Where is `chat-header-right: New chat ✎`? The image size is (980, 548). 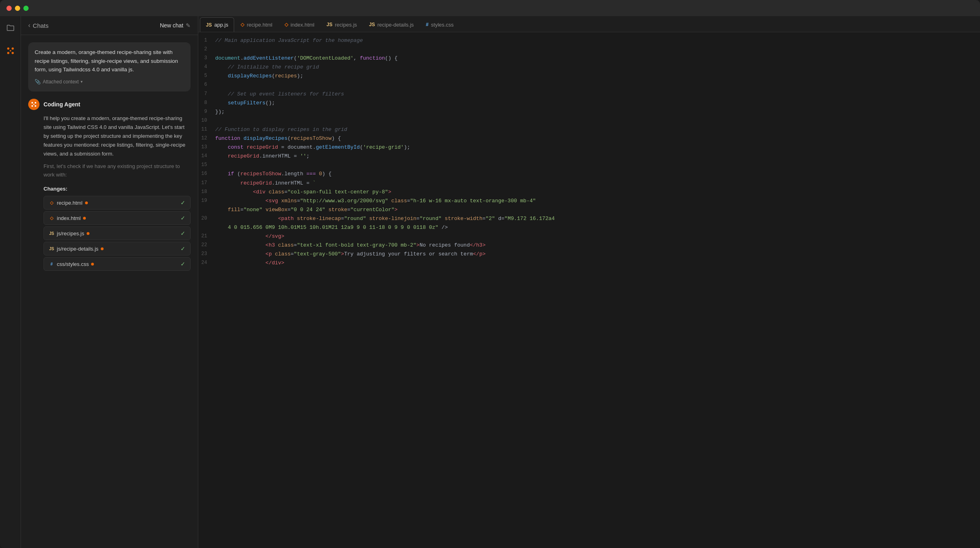 chat-header-right: New chat ✎ is located at coordinates (175, 25).